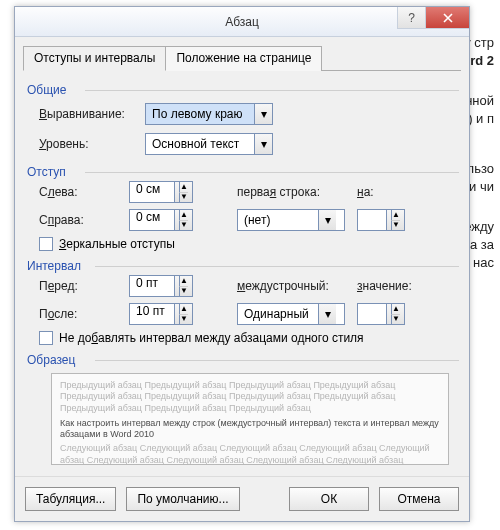 The image size is (500, 530). What do you see at coordinates (242, 358) in the screenshot?
I see `group-preview: Образец` at bounding box center [242, 358].